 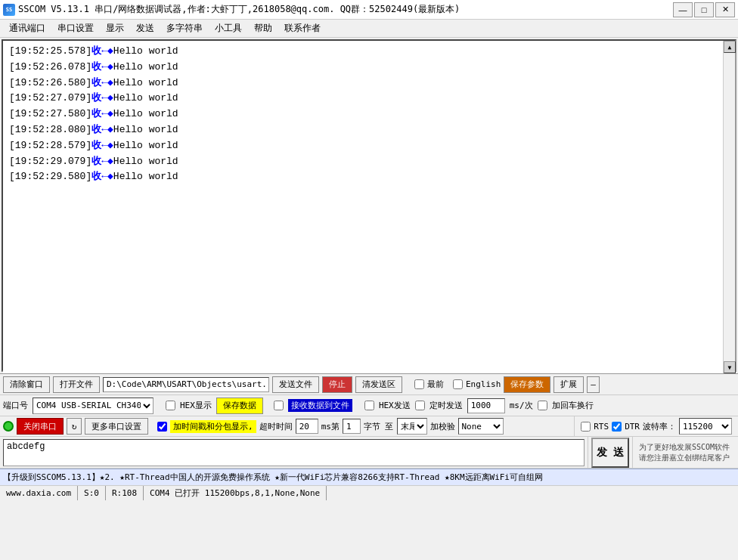 What do you see at coordinates (50, 67) in the screenshot?
I see `log-time: [19:52:26.078]` at bounding box center [50, 67].